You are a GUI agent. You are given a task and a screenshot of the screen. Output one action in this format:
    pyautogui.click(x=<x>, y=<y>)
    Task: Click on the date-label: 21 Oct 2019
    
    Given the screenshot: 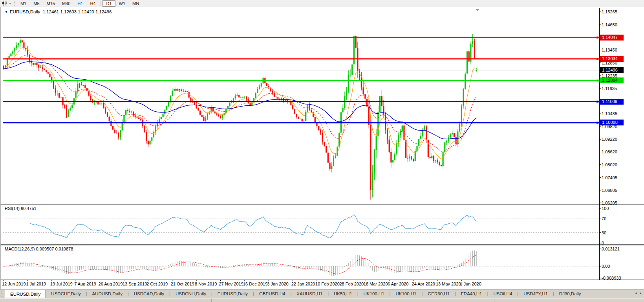 What is the action you would take?
    pyautogui.click(x=183, y=284)
    